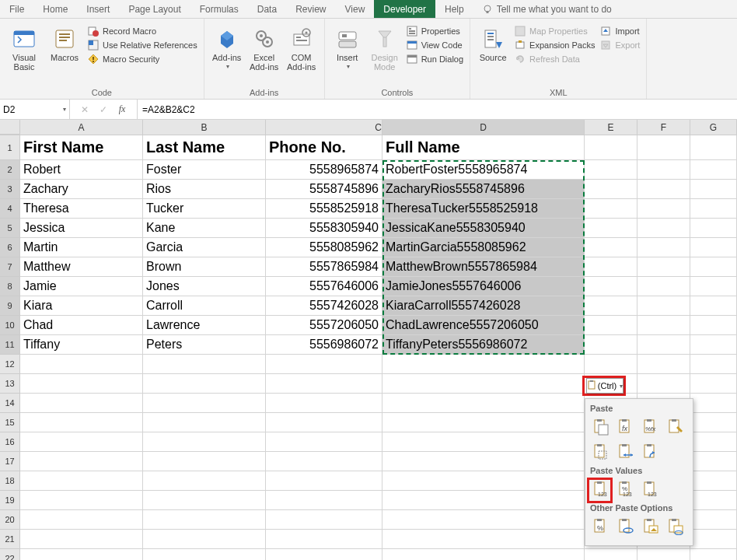  What do you see at coordinates (324, 423) in the screenshot?
I see `cell-C15` at bounding box center [324, 423].